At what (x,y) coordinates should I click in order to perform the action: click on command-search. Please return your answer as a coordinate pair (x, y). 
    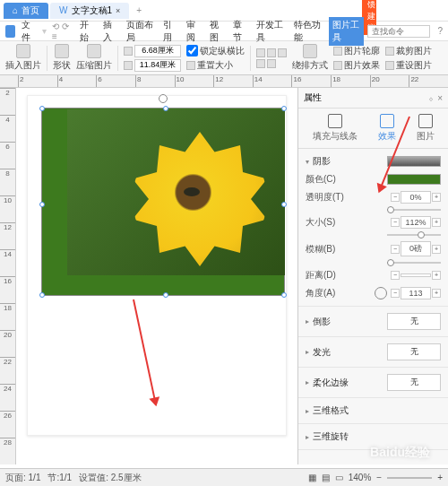
    Looking at the image, I should click on (399, 31).